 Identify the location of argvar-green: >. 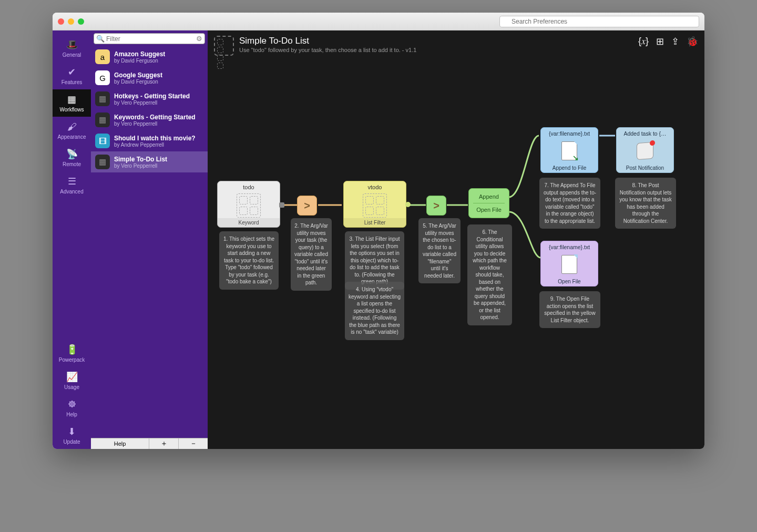
(436, 206).